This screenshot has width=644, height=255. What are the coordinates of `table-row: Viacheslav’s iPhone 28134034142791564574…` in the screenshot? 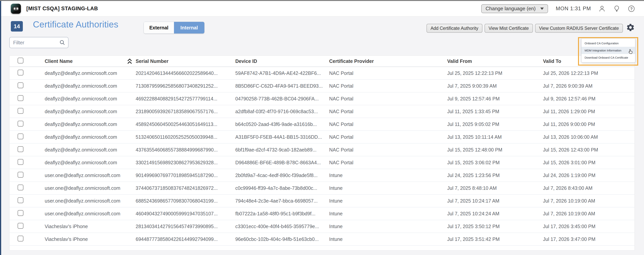 It's located at (322, 226).